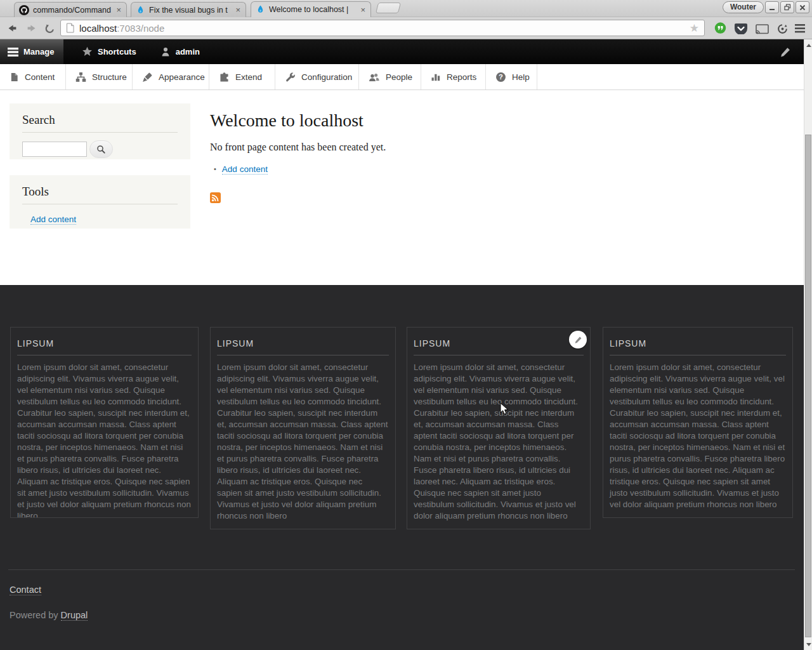 This screenshot has height=650, width=812. What do you see at coordinates (181, 77) in the screenshot?
I see `menu-tab-label: Appearance` at bounding box center [181, 77].